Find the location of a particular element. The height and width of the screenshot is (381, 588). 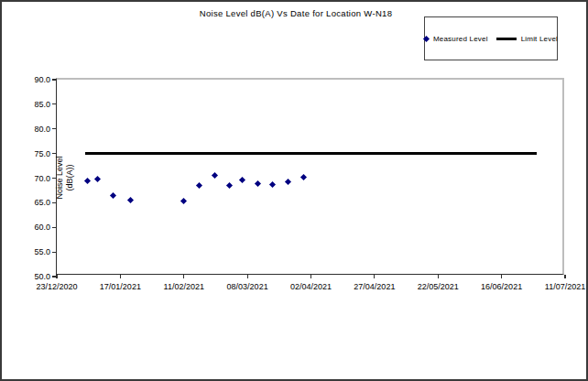

y-axis-tick-label: 60.0 is located at coordinates (35, 227).